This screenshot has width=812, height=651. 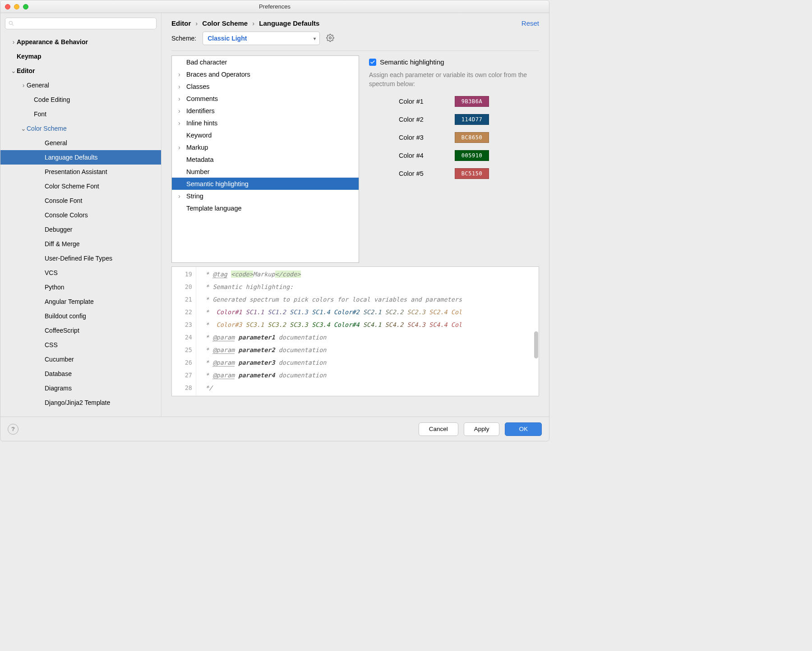 I want to click on category-item: ›Identifiers, so click(x=265, y=111).